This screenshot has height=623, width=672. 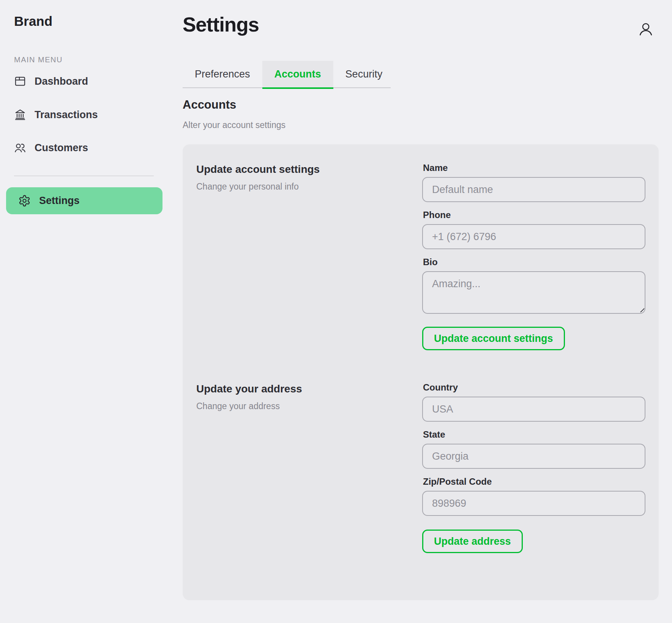 I want to click on bio-textarea, so click(x=534, y=293).